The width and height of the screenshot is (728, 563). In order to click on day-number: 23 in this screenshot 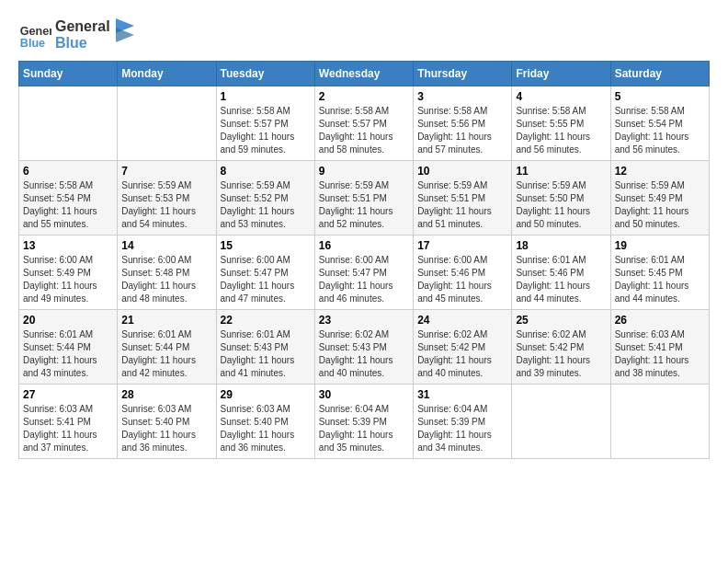, I will do `click(364, 320)`.